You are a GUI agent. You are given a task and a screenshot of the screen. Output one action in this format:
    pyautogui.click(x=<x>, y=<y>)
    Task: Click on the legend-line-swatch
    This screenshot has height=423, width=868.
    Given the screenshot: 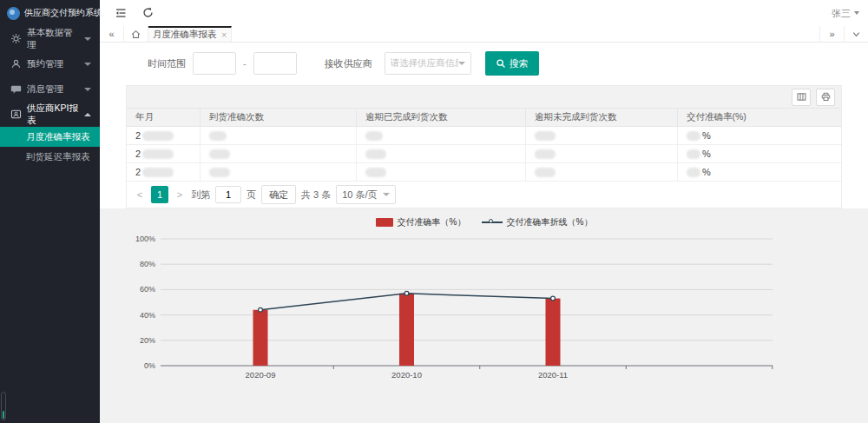 What is the action you would take?
    pyautogui.click(x=492, y=222)
    